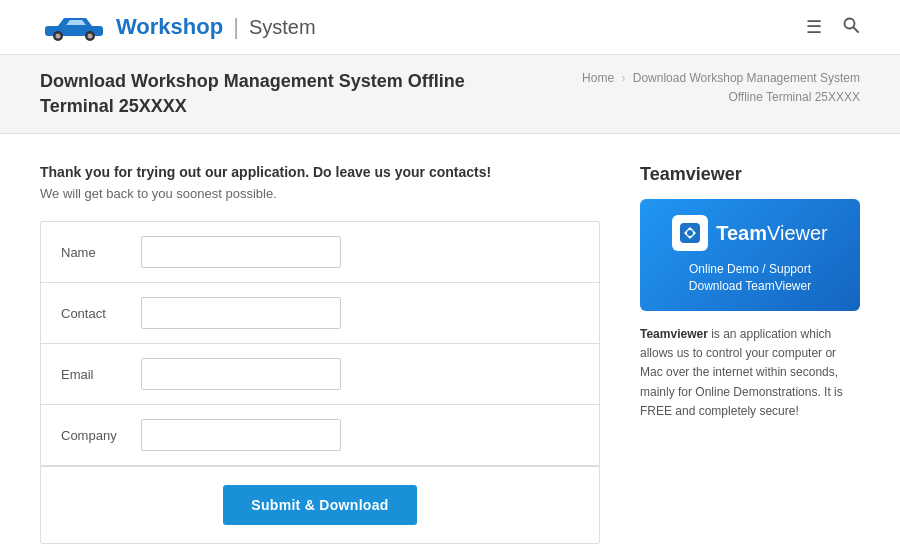  Describe the element at coordinates (101, 436) in the screenshot. I see `label-company: Company` at that location.